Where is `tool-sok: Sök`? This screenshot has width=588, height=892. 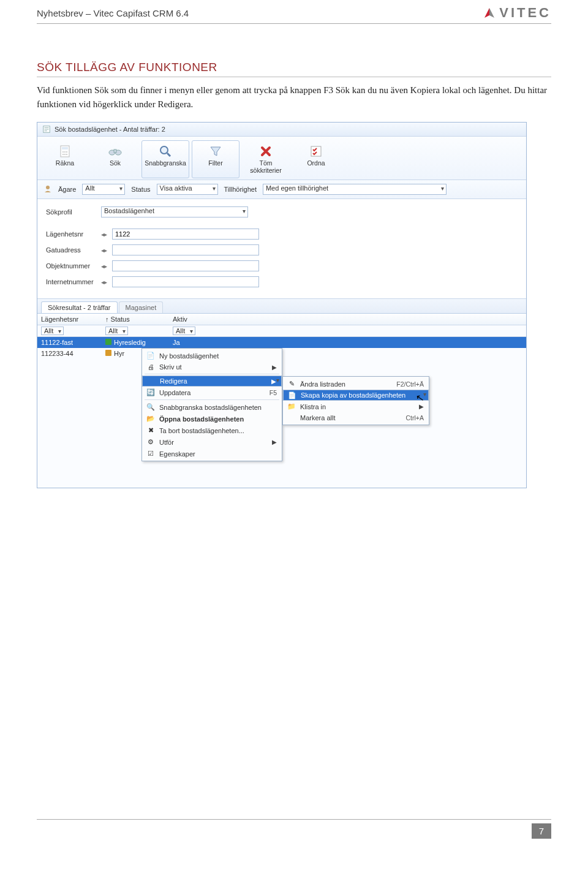
tool-sok: Sök is located at coordinates (115, 159).